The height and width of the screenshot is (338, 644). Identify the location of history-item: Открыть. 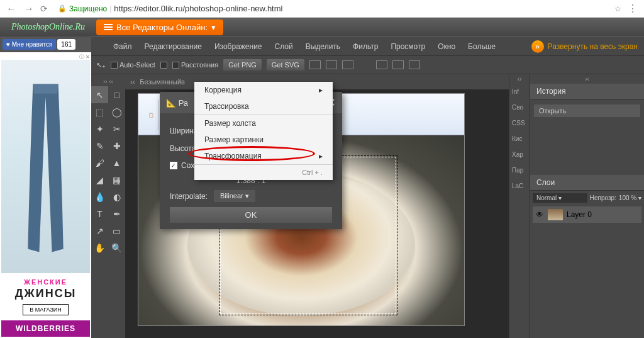
(587, 111).